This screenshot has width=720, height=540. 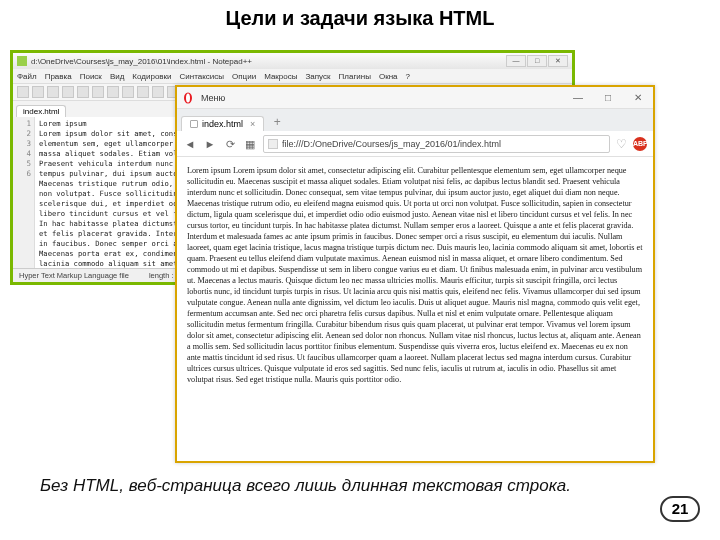 What do you see at coordinates (292, 76) in the screenshot?
I see `npp-menubar: Файл Правка Поиск Вид Кодировки Синтакси…` at bounding box center [292, 76].